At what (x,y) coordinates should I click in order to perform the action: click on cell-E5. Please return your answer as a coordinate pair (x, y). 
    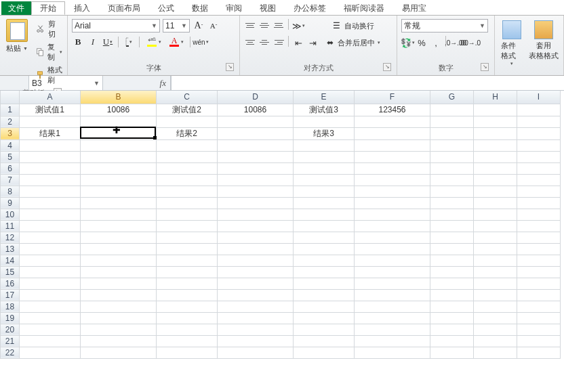
    Looking at the image, I should click on (324, 157).